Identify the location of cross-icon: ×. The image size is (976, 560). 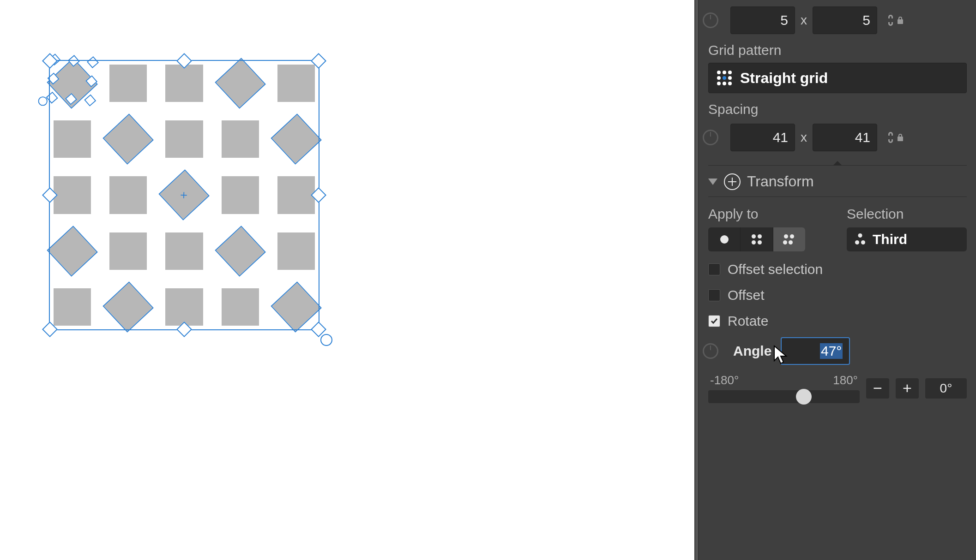
(184, 196).